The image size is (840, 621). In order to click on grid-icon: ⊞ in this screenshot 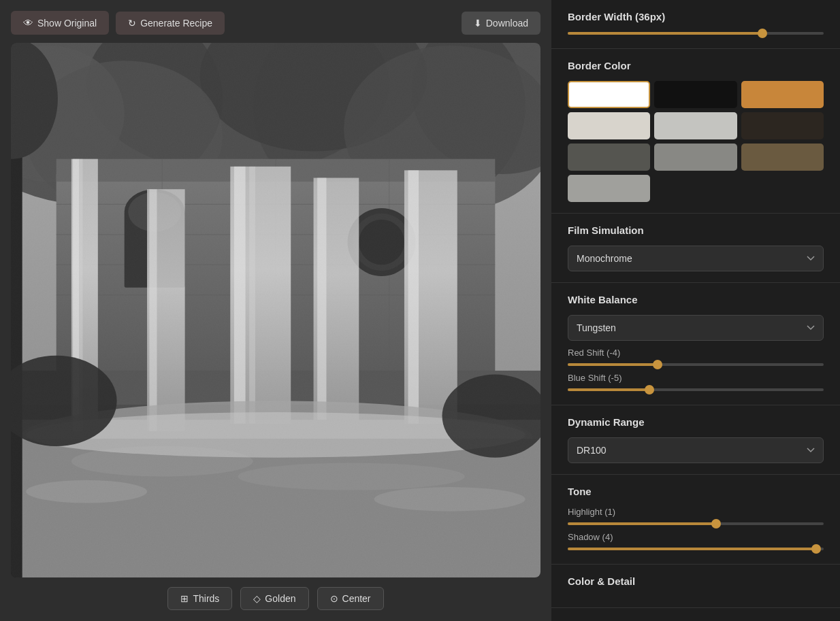, I will do `click(184, 599)`.